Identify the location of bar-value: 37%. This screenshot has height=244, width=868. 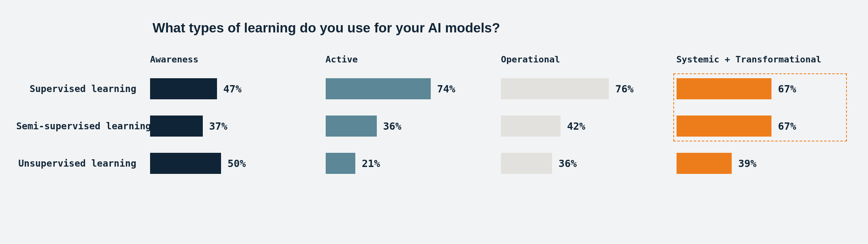
(218, 126).